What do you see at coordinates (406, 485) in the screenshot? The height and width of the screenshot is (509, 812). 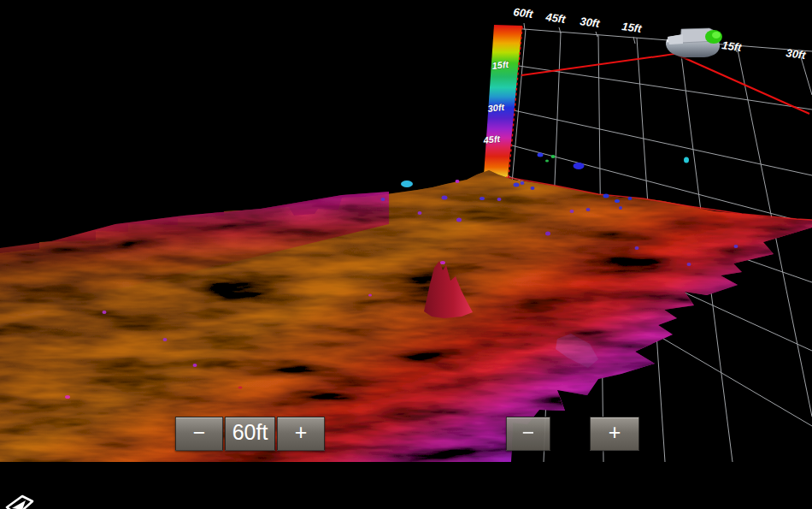 I see `gain-value: 55%` at bounding box center [406, 485].